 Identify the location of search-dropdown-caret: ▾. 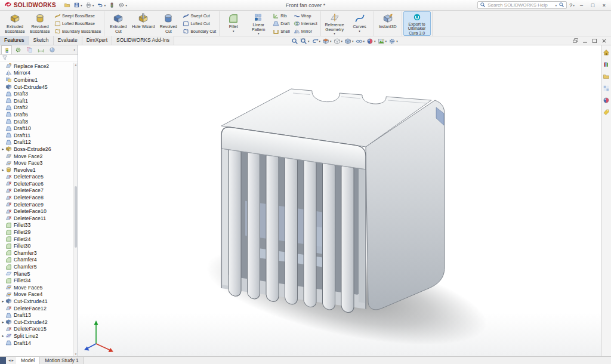
(556, 5).